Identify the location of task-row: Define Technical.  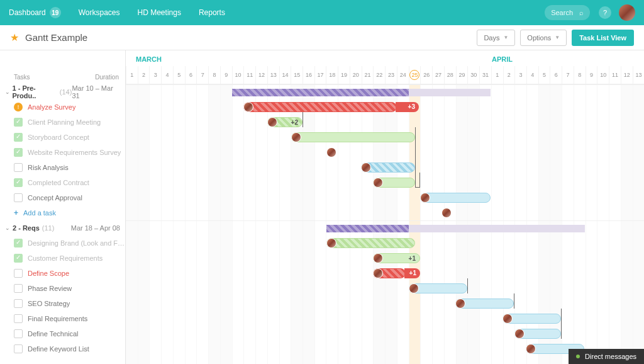
(63, 334).